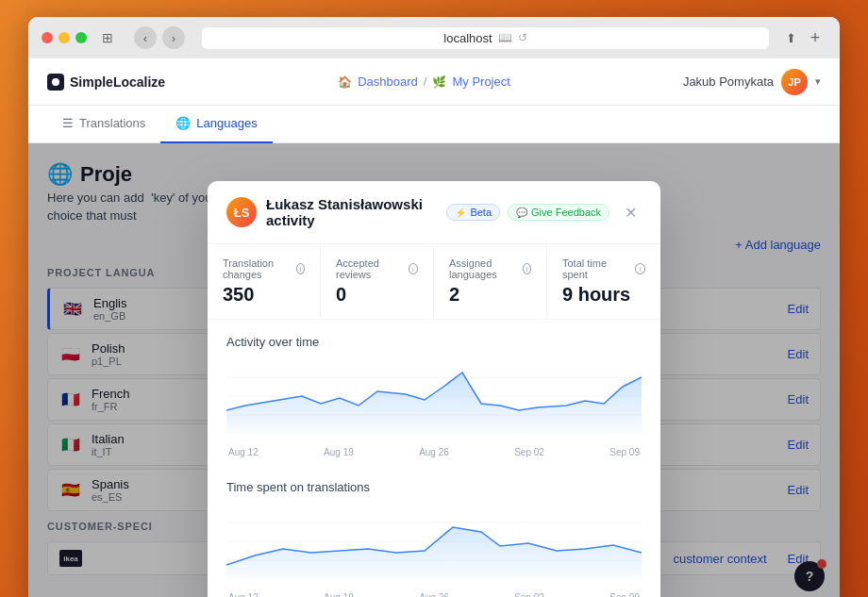  I want to click on feedback-badge: 💬 Give Feedback, so click(559, 212).